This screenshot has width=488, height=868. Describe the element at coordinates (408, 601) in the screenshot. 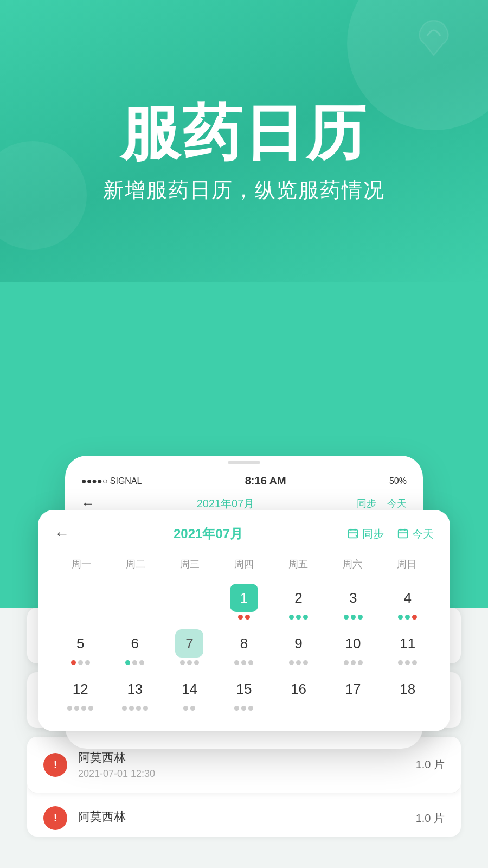

I see `cal-day-4: 4` at that location.